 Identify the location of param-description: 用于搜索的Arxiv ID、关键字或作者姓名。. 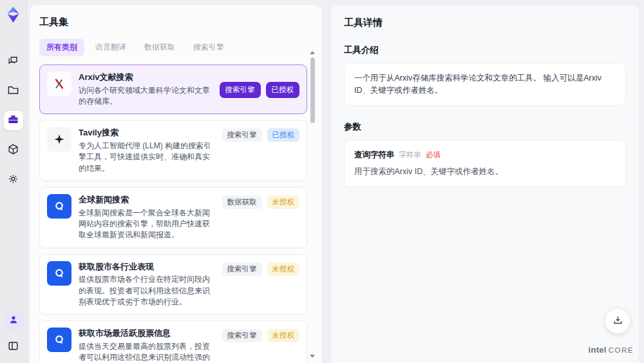
(485, 172).